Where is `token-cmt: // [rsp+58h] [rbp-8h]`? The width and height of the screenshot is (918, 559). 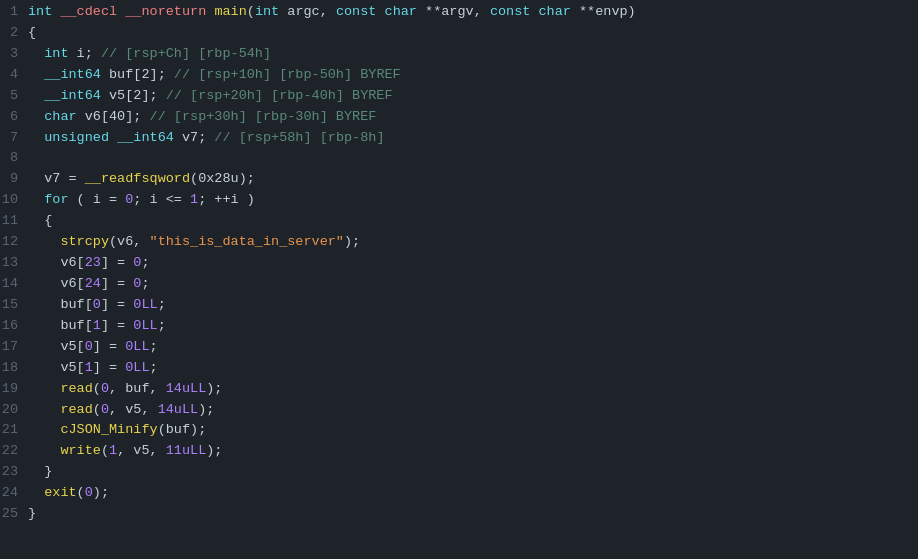
token-cmt: // [rsp+58h] [rbp-8h] is located at coordinates (299, 138).